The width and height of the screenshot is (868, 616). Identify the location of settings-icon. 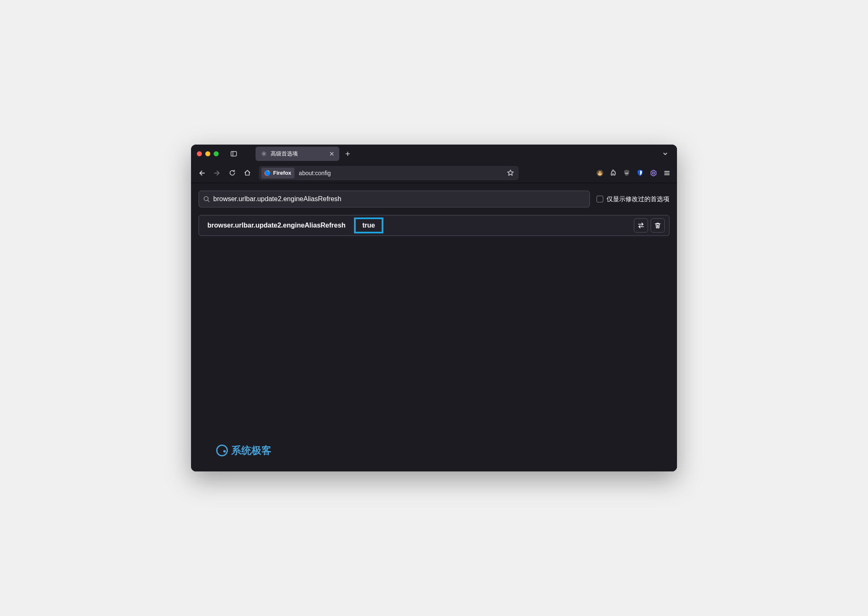
(264, 154).